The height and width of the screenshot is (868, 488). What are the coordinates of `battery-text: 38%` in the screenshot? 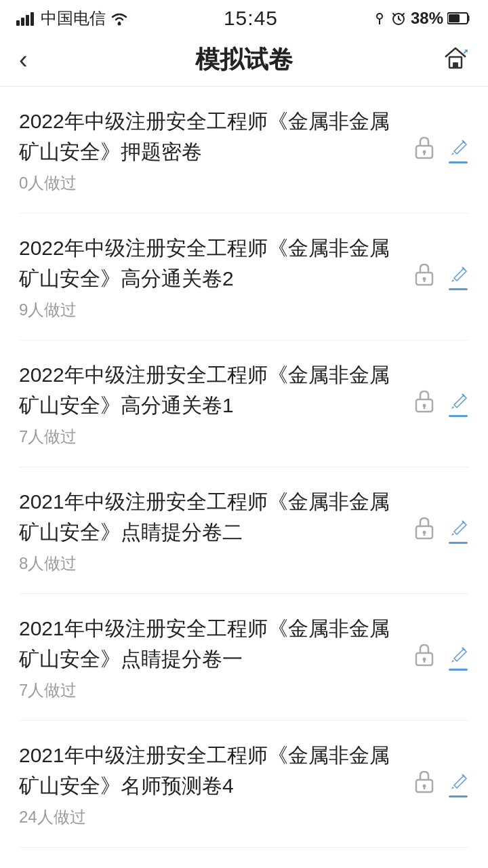 It's located at (427, 18).